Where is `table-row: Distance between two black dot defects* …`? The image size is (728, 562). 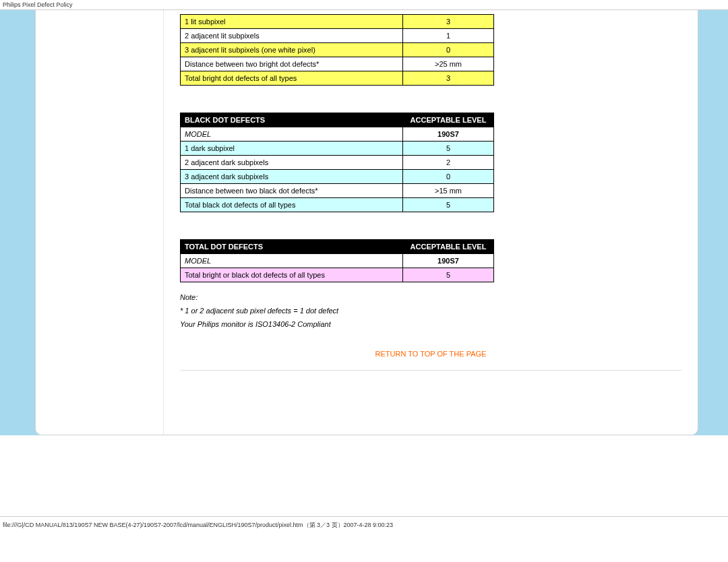 table-row: Distance between two black dot defects* … is located at coordinates (337, 191).